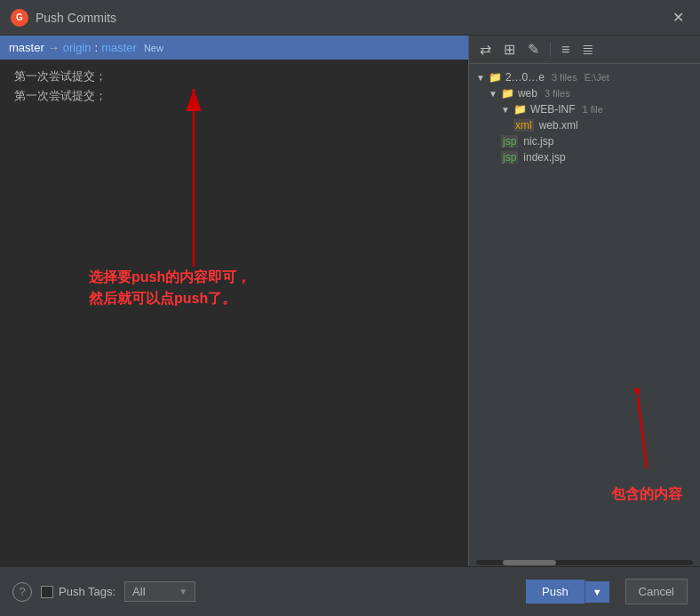 Image resolution: width=700 pixels, height=616 pixels. I want to click on nicjsp-label: nic.jsp, so click(538, 141).